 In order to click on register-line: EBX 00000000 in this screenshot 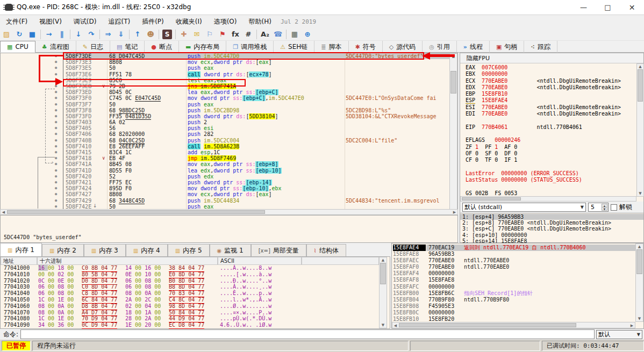, I will do `click(551, 74)`.